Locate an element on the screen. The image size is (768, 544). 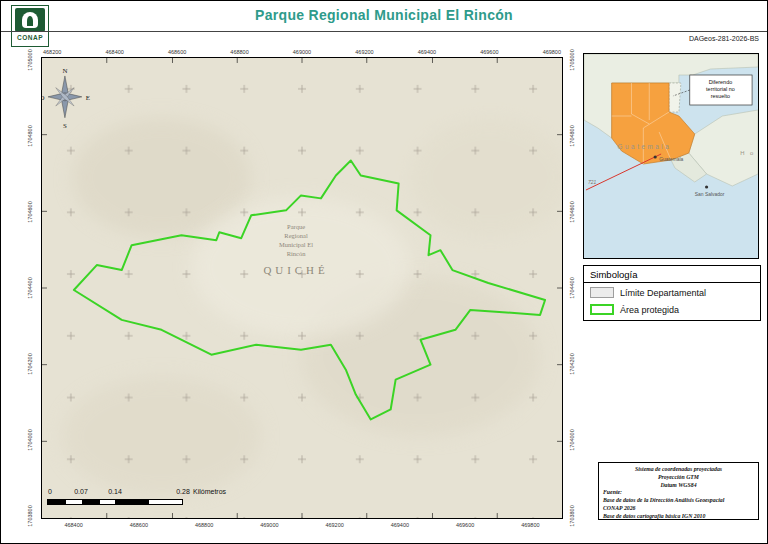
credits-line: Datum WGS84 is located at coordinates (678, 486).